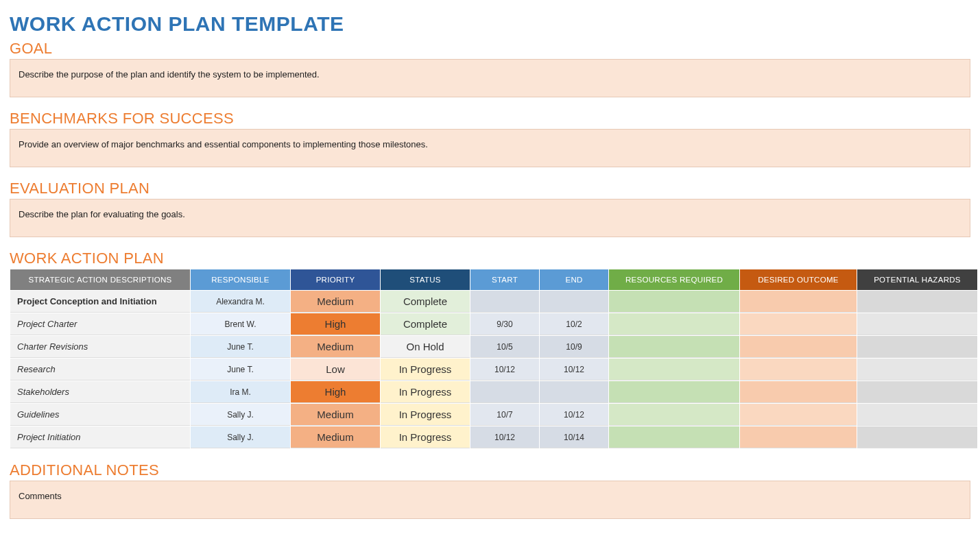 The width and height of the screenshot is (980, 556). I want to click on header-outcome: DESIRED OUTCOME, so click(798, 280).